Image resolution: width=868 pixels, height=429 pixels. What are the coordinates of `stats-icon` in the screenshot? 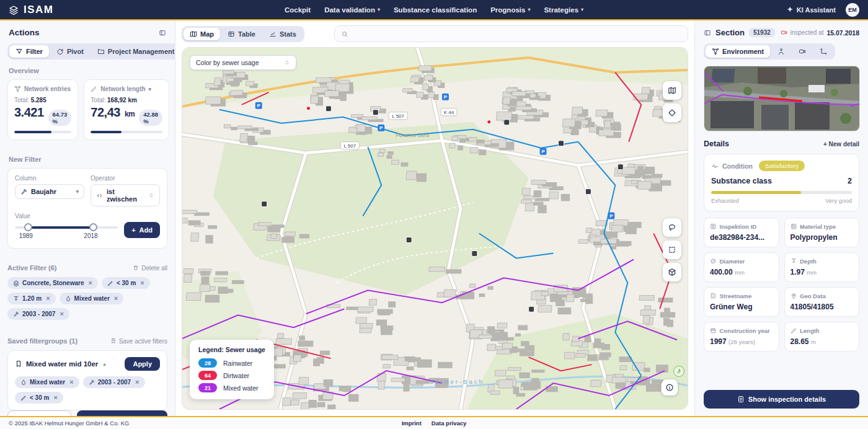 It's located at (273, 34).